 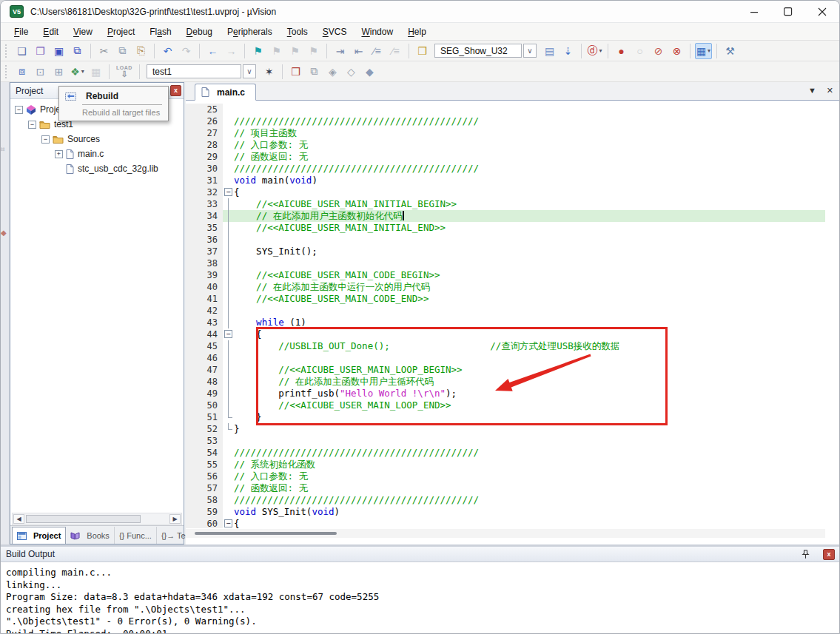 What do you see at coordinates (204, 145) in the screenshot?
I see `line-number: 28` at bounding box center [204, 145].